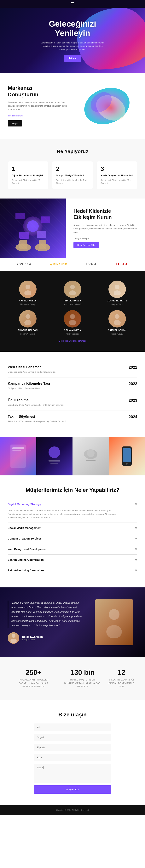 Image resolution: width=145 pixels, height=868 pixels. I want to click on author-name: Roxie Swanman, so click(32, 637).